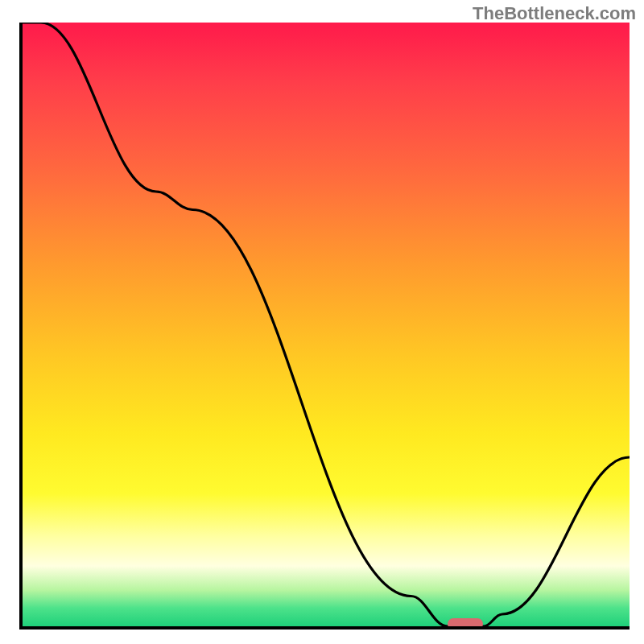 The width and height of the screenshot is (644, 644). What do you see at coordinates (465, 624) in the screenshot?
I see `minimum-marker` at bounding box center [465, 624].